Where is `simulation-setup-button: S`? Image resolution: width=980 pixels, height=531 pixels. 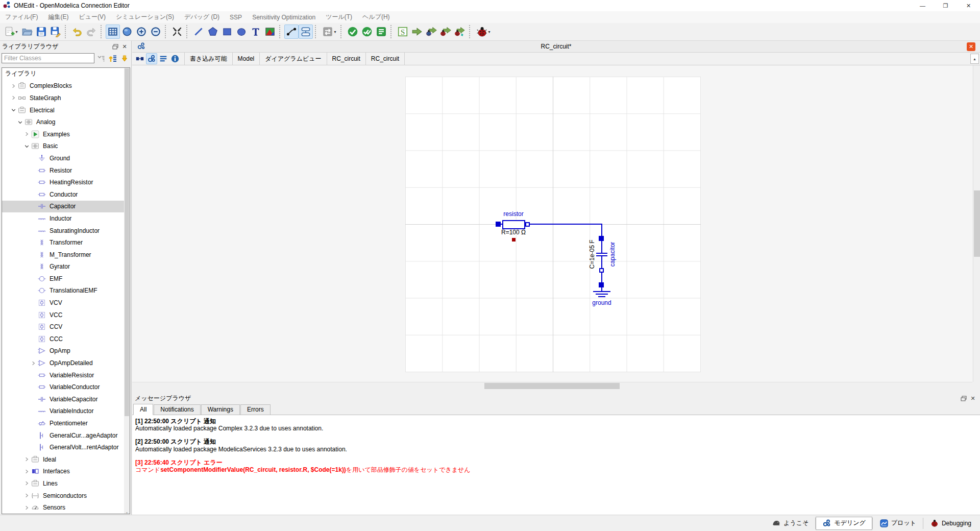
simulation-setup-button: S is located at coordinates (403, 32).